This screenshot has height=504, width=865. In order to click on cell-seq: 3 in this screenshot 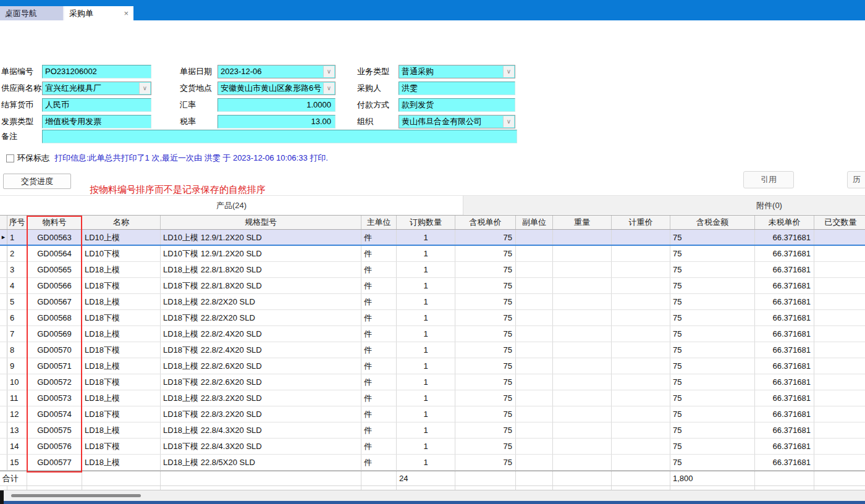, I will do `click(17, 269)`.